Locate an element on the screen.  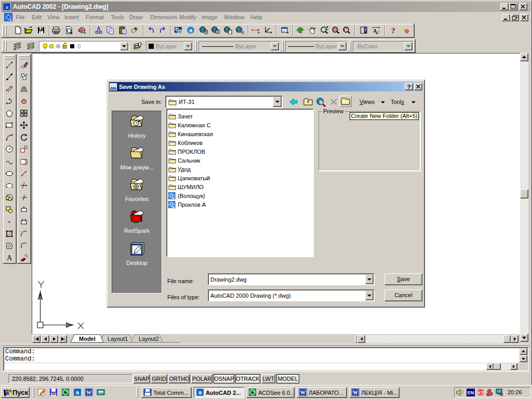
svg-text: c is located at coordinates (85, 30).